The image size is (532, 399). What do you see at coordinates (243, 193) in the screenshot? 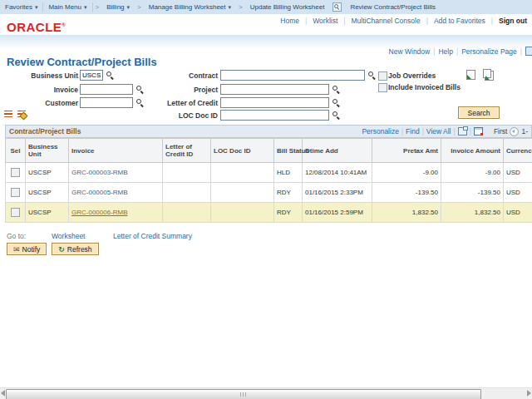
I see `loc-doc-id-cell` at bounding box center [243, 193].